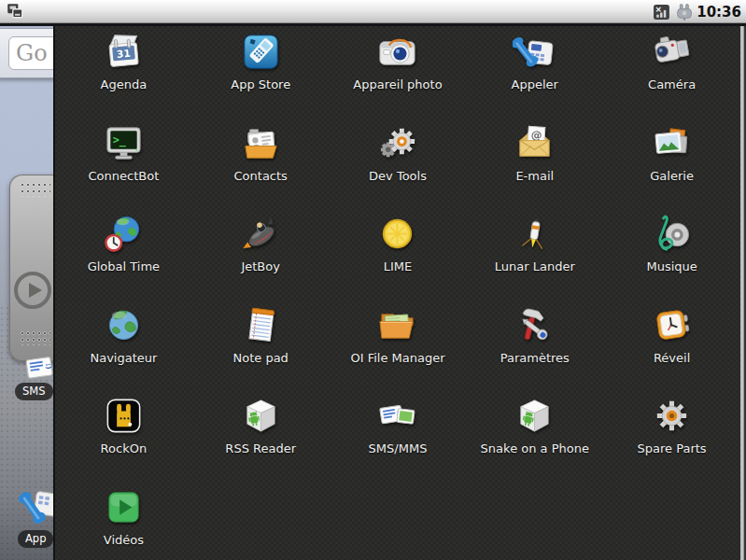  I want to click on app-email: @ E-mail, so click(534, 165).